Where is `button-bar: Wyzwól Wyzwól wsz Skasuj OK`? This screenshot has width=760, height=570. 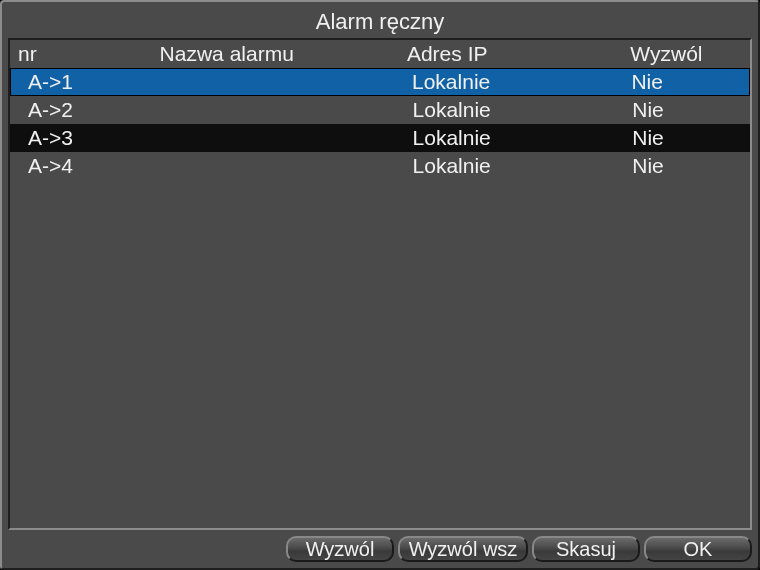
button-bar: Wyzwól Wyzwól wsz Skasuj OK is located at coordinates (380, 550).